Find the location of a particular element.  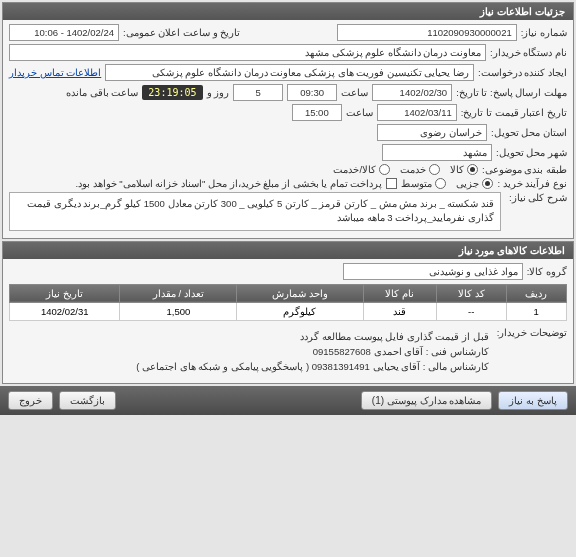

req-no-value: 1102090930000021 is located at coordinates (427, 32).